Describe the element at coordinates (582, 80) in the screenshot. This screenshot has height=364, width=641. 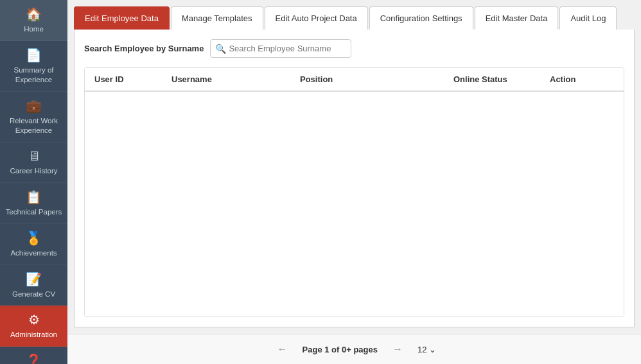
I see `table-header-action: Action` at that location.